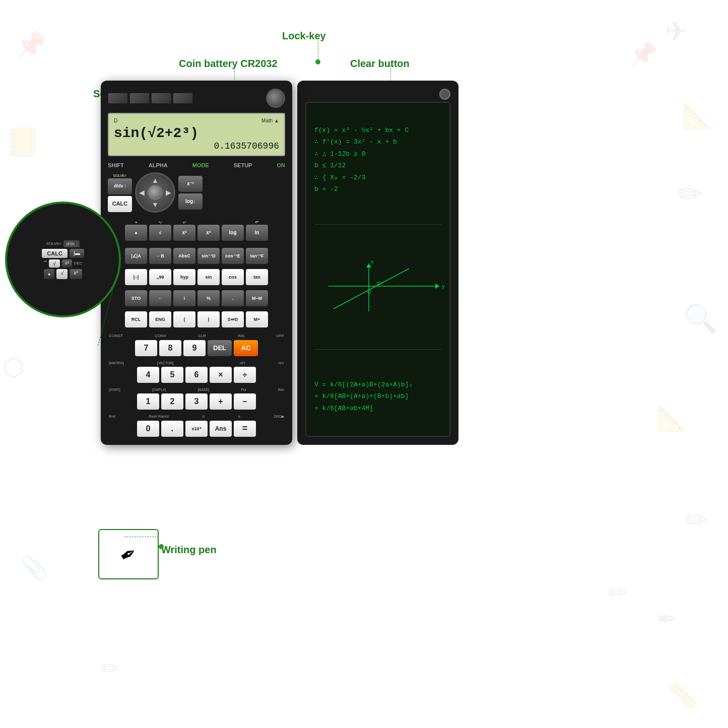 The width and height of the screenshot is (728, 728). Describe the element at coordinates (136, 233) in the screenshot. I see `fraction-btn: ▪` at that location.